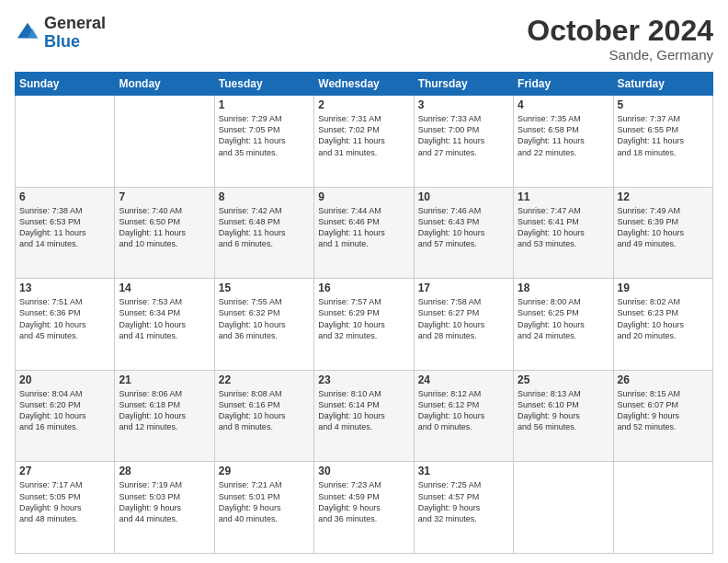 The width and height of the screenshot is (728, 563). Describe the element at coordinates (364, 318) in the screenshot. I see `day-info: Sunrise: 7:57 AM Sunset: 6:29 PM Dayligh…` at that location.